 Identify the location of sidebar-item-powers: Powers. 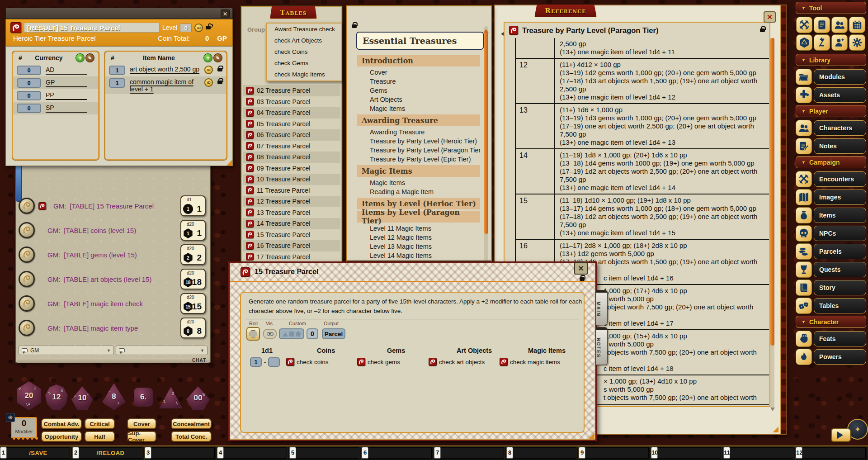
(831, 357).